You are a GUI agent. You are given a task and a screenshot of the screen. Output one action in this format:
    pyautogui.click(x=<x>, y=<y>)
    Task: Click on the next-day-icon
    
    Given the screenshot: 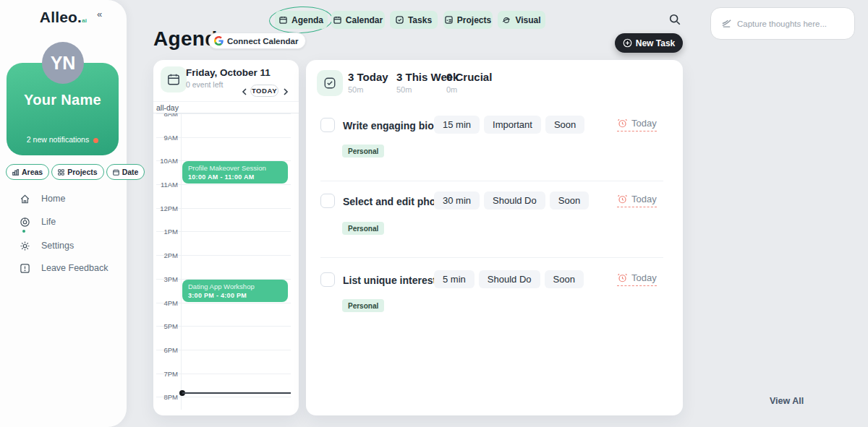 What is the action you would take?
    pyautogui.click(x=286, y=91)
    